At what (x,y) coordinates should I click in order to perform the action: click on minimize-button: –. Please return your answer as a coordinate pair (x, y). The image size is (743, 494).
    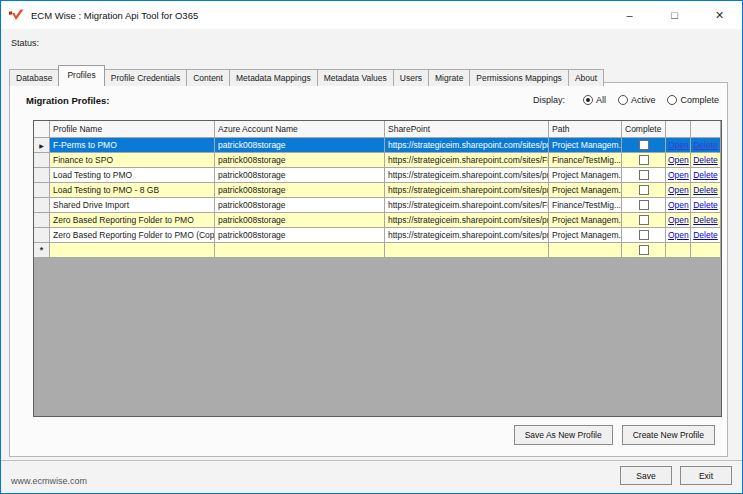
    Looking at the image, I should click on (630, 15).